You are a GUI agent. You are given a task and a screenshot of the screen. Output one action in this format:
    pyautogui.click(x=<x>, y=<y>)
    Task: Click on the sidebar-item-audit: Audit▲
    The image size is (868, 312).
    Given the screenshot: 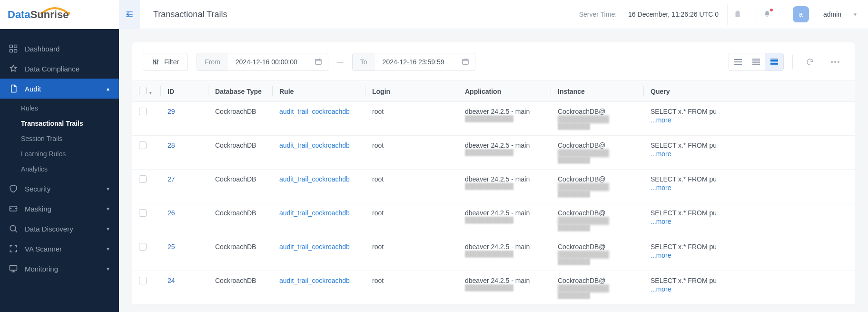 What is the action you would take?
    pyautogui.click(x=59, y=89)
    